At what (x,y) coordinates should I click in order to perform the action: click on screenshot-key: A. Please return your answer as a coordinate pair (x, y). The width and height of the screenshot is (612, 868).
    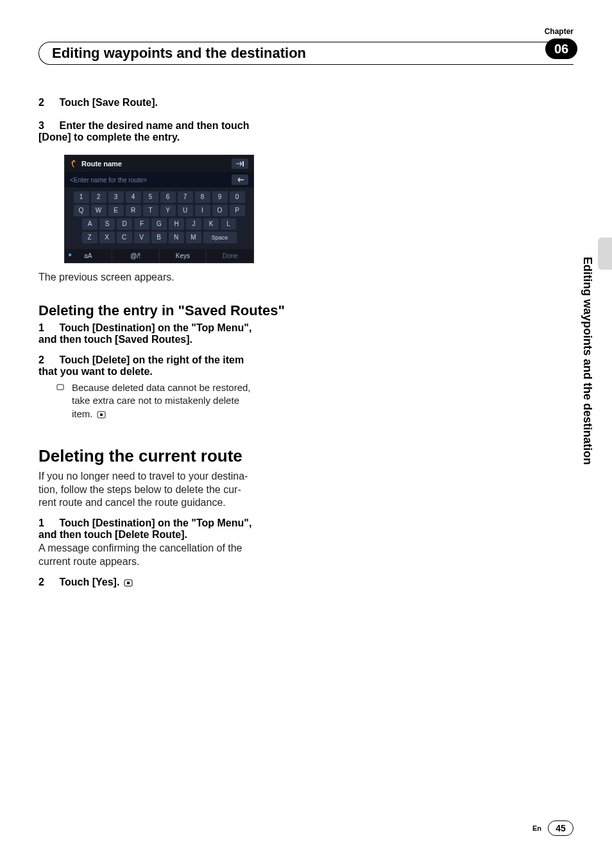
    Looking at the image, I should click on (90, 224).